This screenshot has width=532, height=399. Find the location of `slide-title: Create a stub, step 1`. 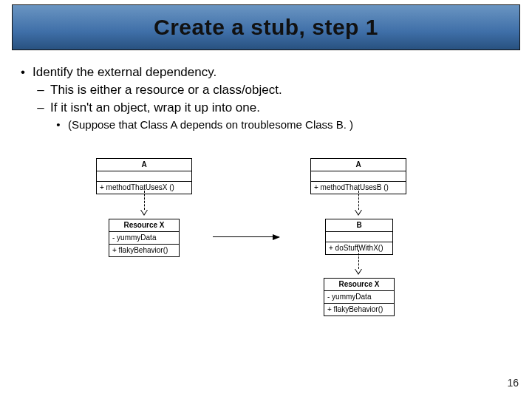

slide-title: Create a stub, step 1 is located at coordinates (266, 27).